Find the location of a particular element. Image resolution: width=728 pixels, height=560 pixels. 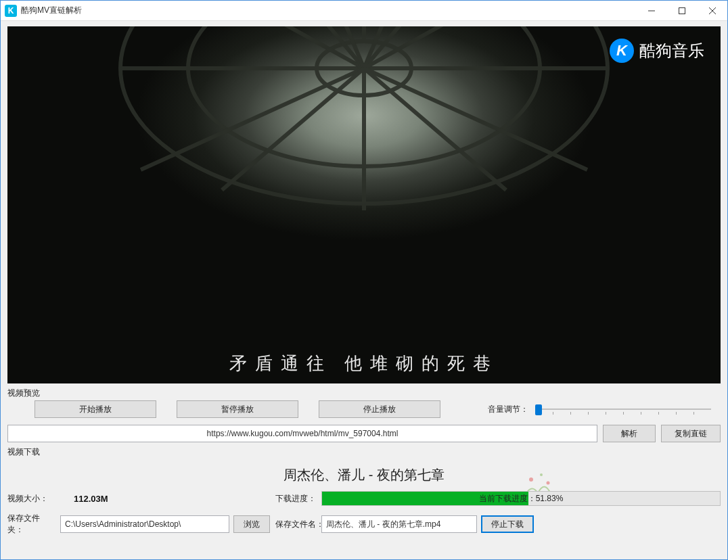

brand-name: 酷狗音乐 is located at coordinates (672, 51).